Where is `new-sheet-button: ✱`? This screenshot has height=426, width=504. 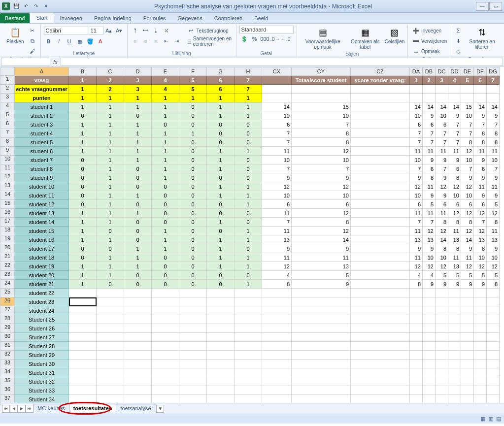
new-sheet-button: ✱ is located at coordinates (160, 409).